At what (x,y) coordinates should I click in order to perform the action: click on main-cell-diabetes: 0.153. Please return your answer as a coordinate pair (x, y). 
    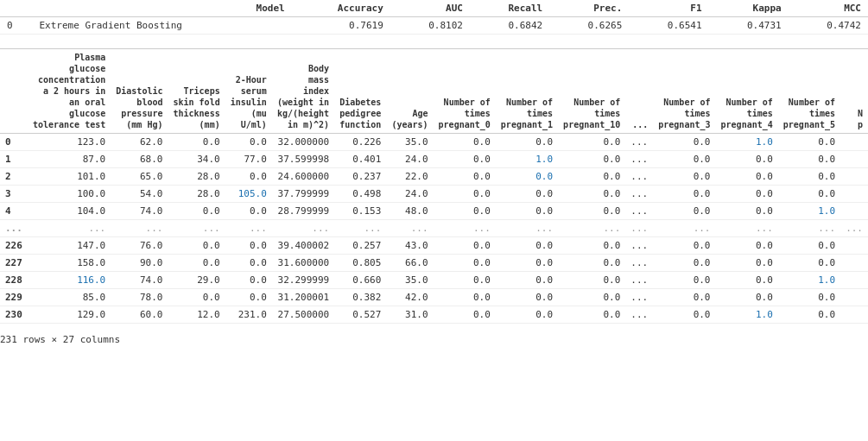
    Looking at the image, I should click on (360, 211).